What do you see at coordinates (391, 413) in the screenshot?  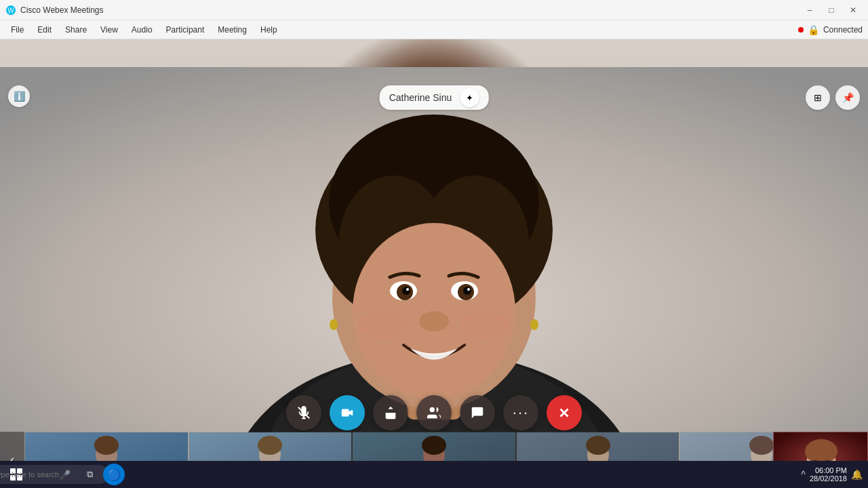 I see `share-button` at bounding box center [391, 413].